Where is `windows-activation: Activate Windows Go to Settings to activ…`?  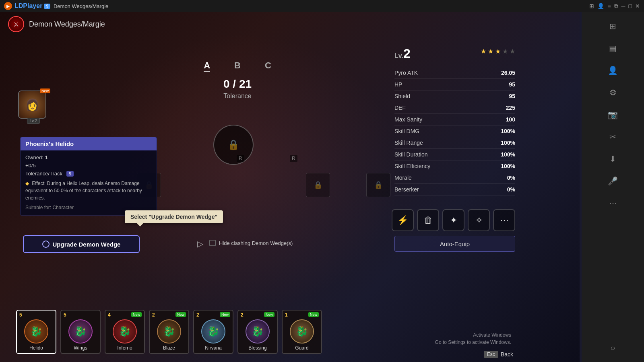 windows-activation: Activate Windows Go to Settings to activ… is located at coordinates (473, 339).